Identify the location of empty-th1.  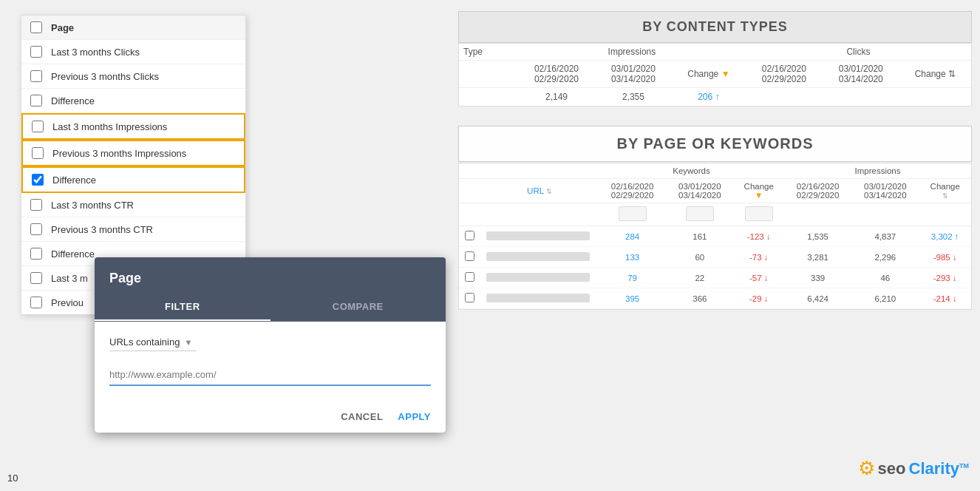
(470, 214).